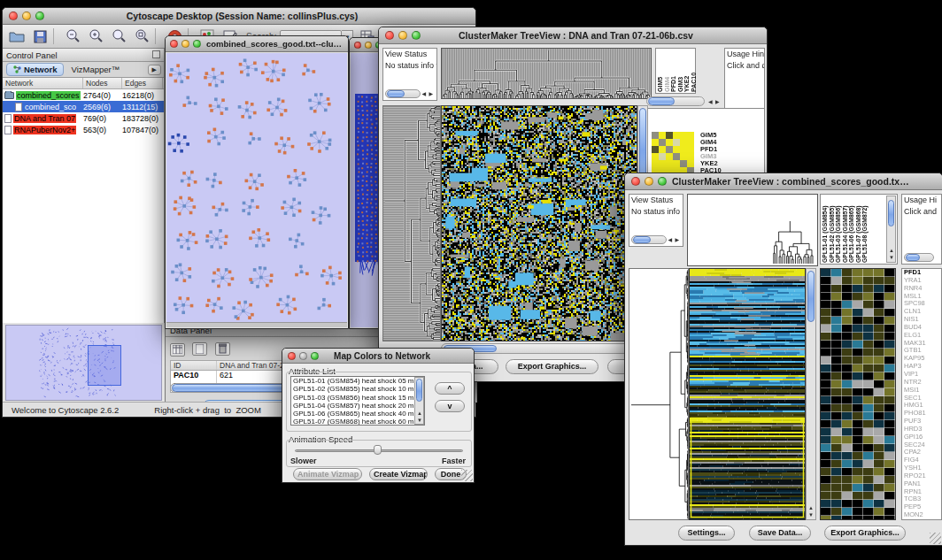 The image size is (942, 560). I want to click on float-panel-icon, so click(156, 55).